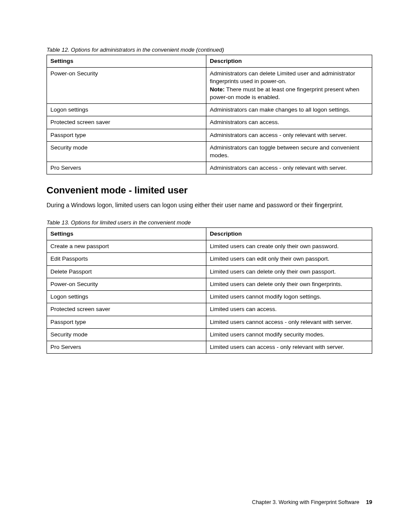  I want to click on table-row: Power-on Security Limited users can dele…, so click(209, 284).